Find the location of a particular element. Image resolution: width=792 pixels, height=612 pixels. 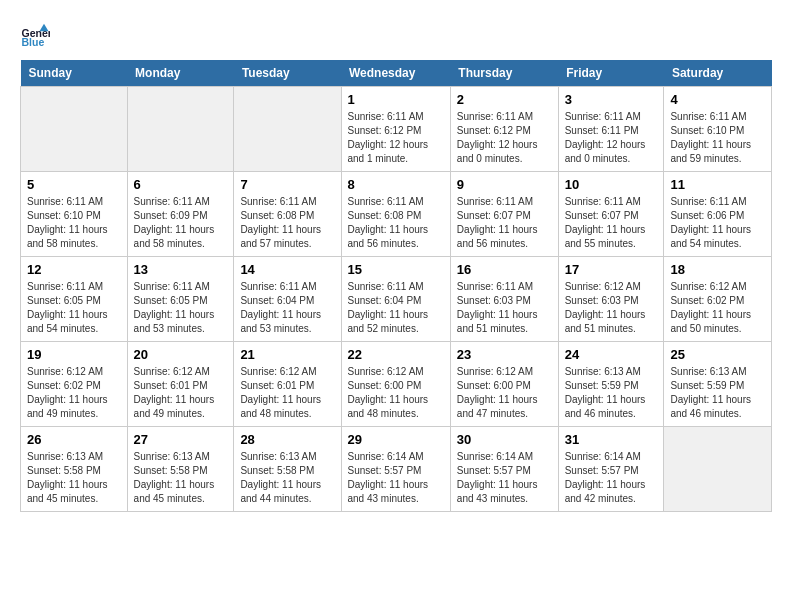

day-number: 23 is located at coordinates (504, 354).